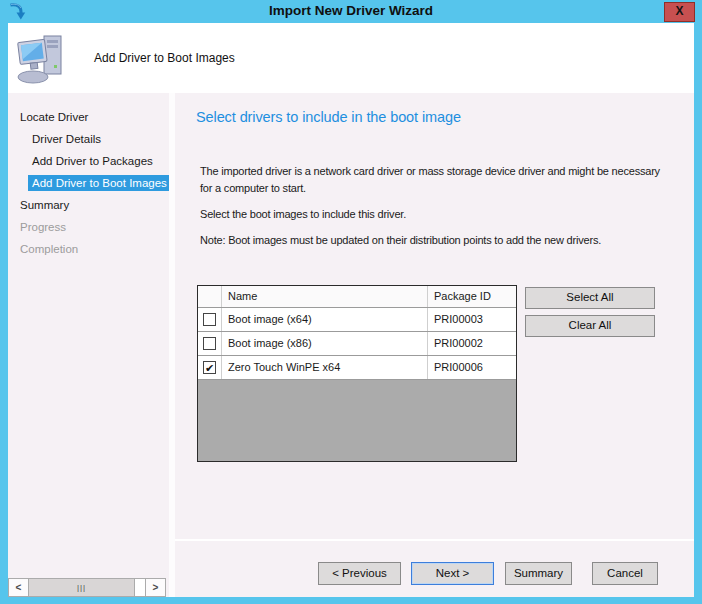 Image resolution: width=702 pixels, height=604 pixels. Describe the element at coordinates (590, 326) in the screenshot. I see `clear-all-button: Clear All` at that location.